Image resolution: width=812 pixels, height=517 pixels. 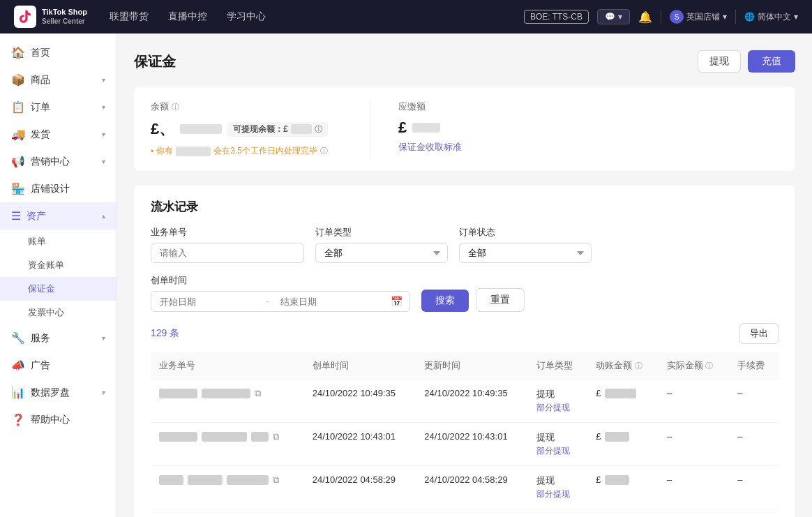 What do you see at coordinates (59, 162) in the screenshot?
I see `sidebar-item-marketing: 📢 营销中心 ▾` at bounding box center [59, 162].